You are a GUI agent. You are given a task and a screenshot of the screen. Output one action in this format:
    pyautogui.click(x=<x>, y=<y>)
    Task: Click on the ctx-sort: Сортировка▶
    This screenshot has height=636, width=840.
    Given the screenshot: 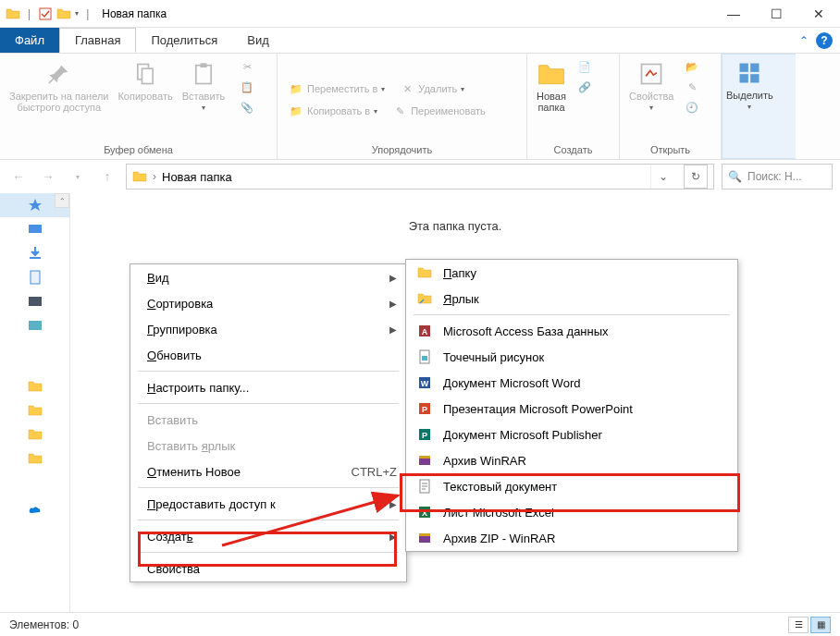 What is the action you would take?
    pyautogui.click(x=268, y=303)
    